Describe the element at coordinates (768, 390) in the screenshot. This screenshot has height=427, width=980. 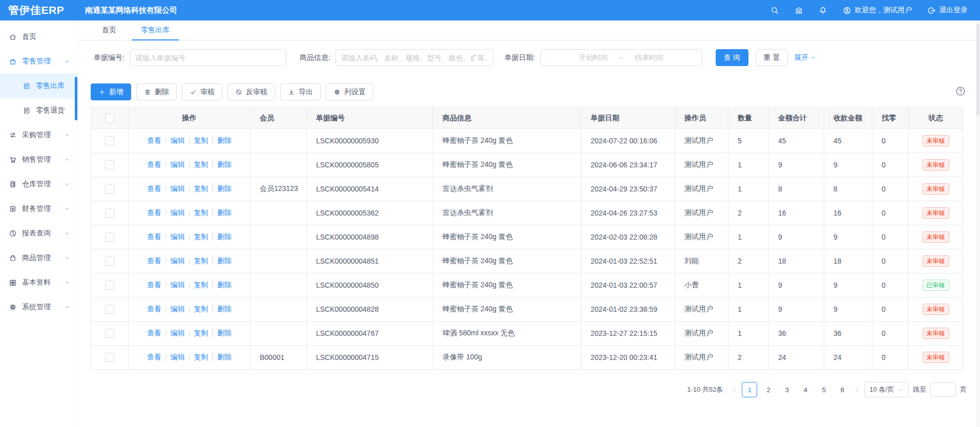
I see `pagination-page-2: 2` at that location.